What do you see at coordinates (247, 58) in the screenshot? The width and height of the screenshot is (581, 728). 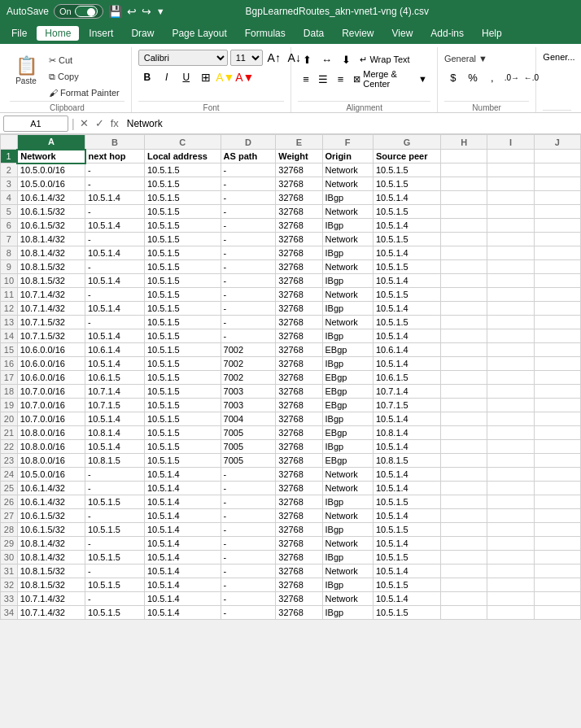 I see `font-size-select: 11` at bounding box center [247, 58].